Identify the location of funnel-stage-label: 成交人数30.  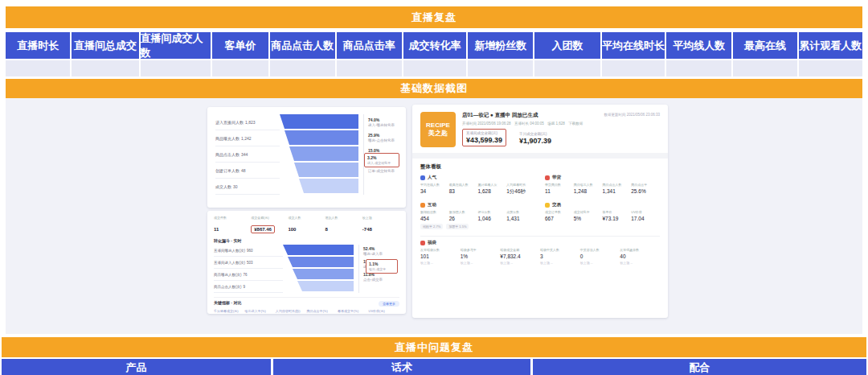
(248, 187).